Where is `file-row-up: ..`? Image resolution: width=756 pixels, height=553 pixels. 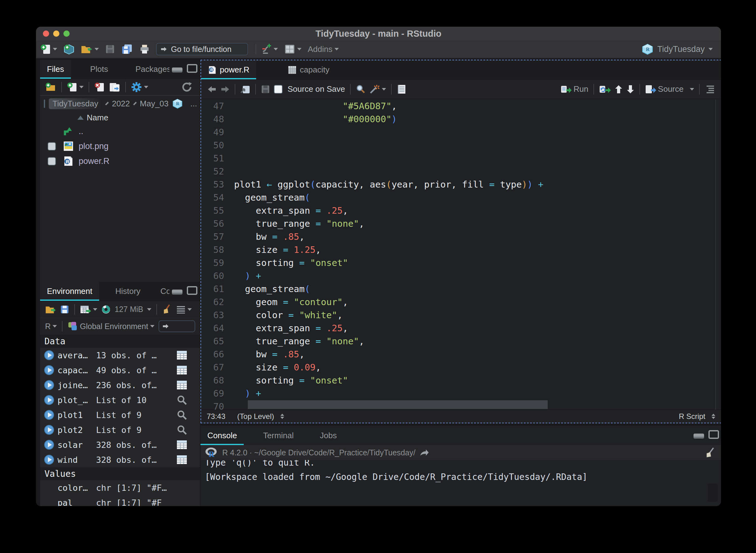
file-row-up: .. is located at coordinates (120, 131).